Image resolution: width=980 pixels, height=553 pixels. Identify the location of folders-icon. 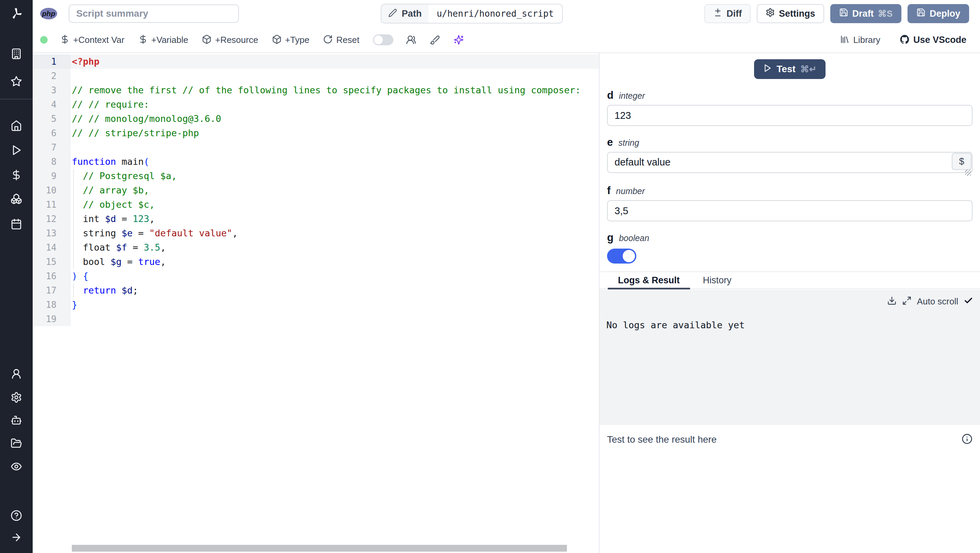
(16, 443).